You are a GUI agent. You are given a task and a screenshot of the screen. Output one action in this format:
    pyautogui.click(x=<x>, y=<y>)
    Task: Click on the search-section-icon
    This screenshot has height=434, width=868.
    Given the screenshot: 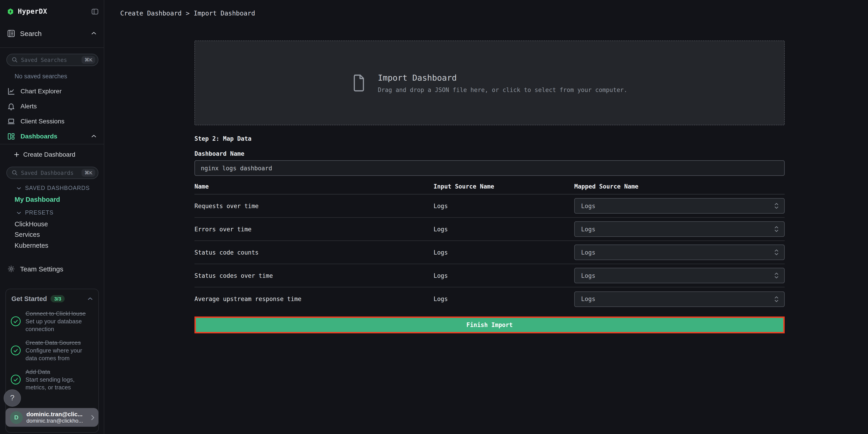 What is the action you would take?
    pyautogui.click(x=11, y=33)
    